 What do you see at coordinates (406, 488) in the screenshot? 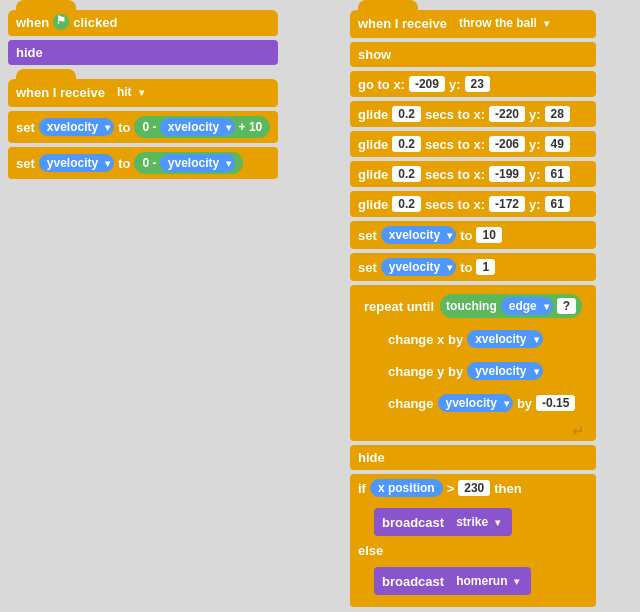
I see `x-position-block: x position` at bounding box center [406, 488].